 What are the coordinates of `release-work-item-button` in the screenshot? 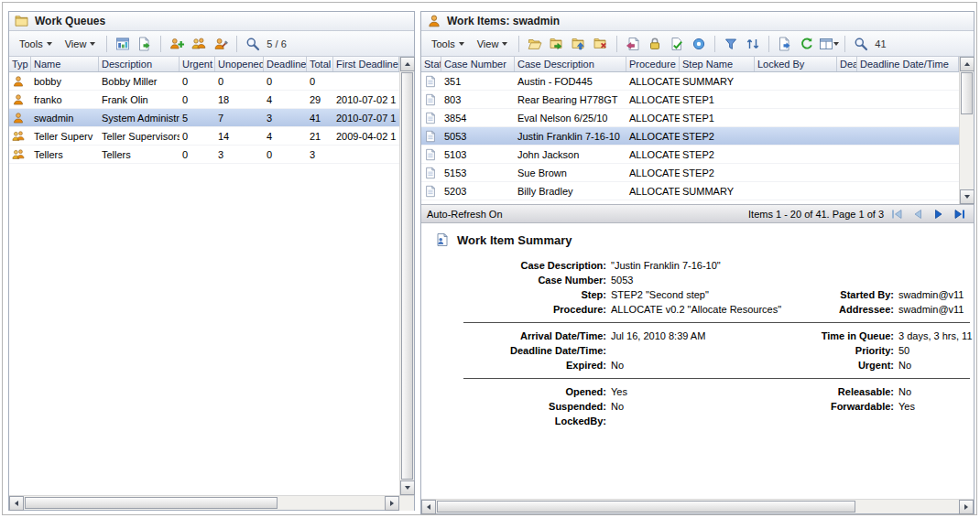 It's located at (633, 44).